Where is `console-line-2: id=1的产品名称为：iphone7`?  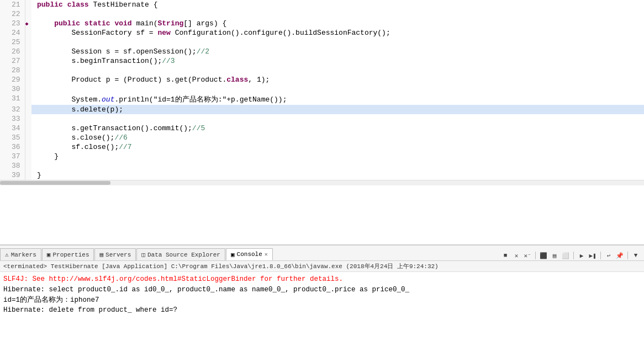 console-line-2: id=1的产品名称为：iphone7 is located at coordinates (322, 300).